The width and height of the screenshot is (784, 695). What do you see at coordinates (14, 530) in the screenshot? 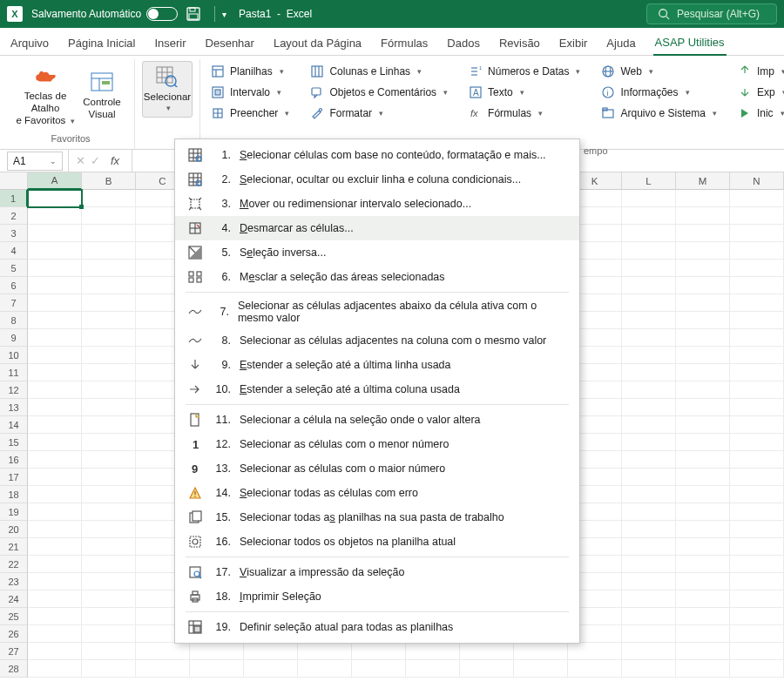
I see `row-header-20: 20` at bounding box center [14, 530].